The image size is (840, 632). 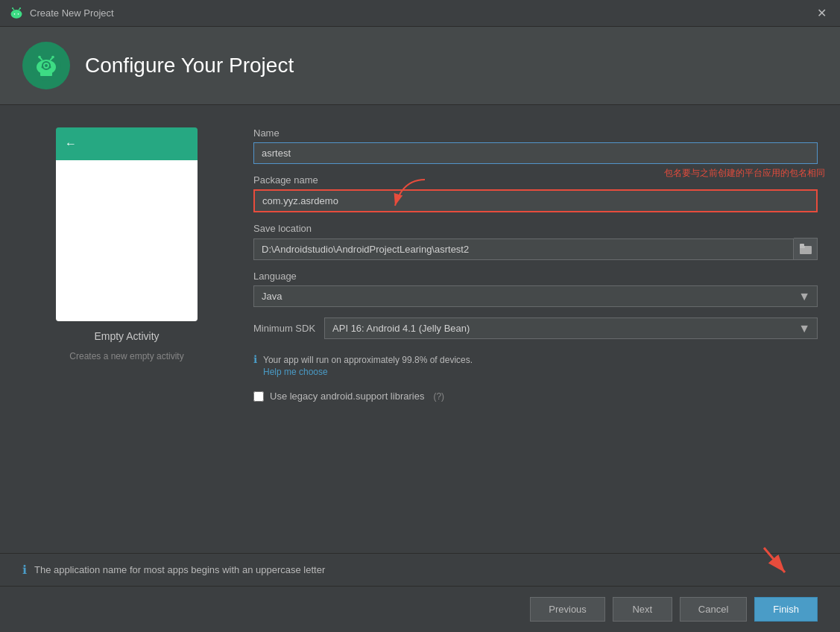 I want to click on min-sdk-label: Minimum SDK, so click(x=285, y=328).